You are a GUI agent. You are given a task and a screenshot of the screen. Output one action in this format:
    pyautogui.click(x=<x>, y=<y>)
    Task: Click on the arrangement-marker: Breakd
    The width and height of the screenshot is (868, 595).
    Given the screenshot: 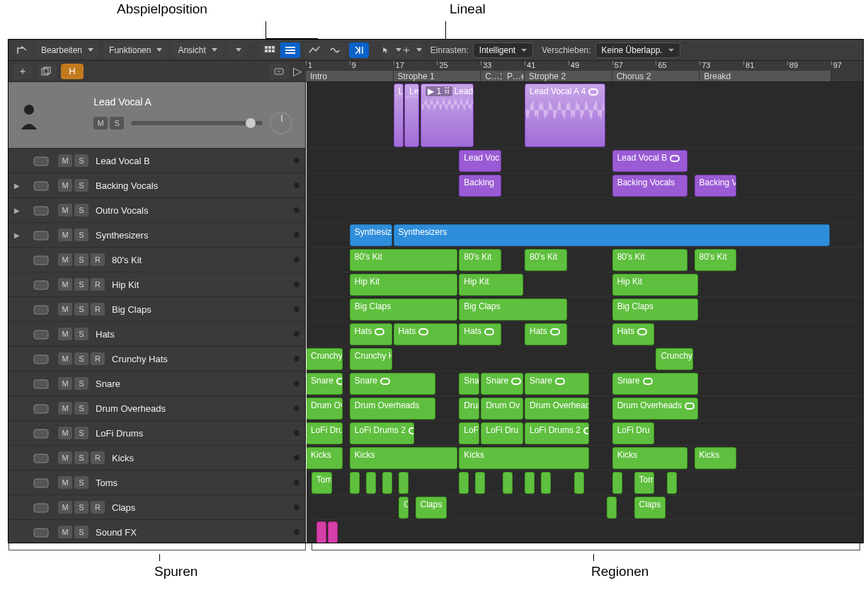 What is the action you would take?
    pyautogui.click(x=765, y=76)
    